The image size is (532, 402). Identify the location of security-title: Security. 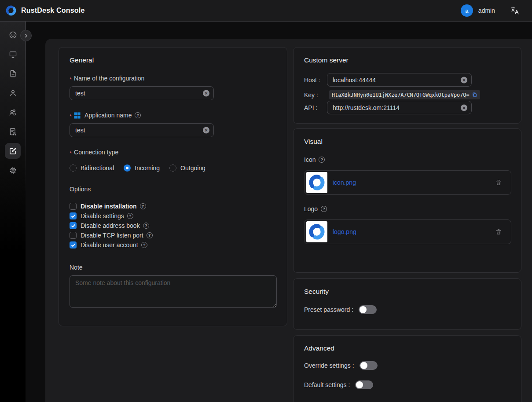
(407, 292).